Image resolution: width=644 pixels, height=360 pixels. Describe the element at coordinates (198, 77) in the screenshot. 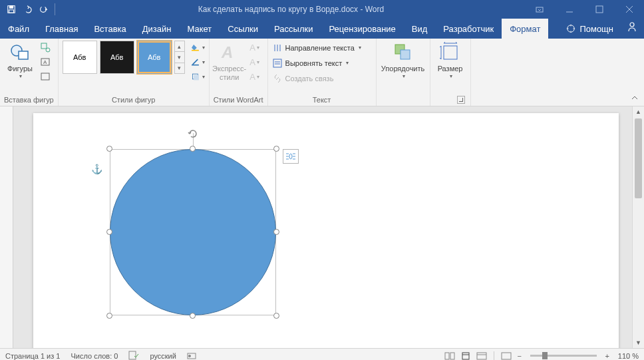

I see `shape-effects-icon: ▾` at that location.